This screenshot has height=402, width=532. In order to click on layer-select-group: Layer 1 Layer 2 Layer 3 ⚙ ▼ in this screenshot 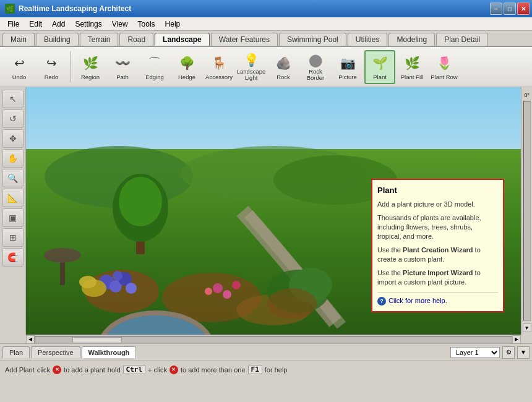, I will do `click(490, 353)`.